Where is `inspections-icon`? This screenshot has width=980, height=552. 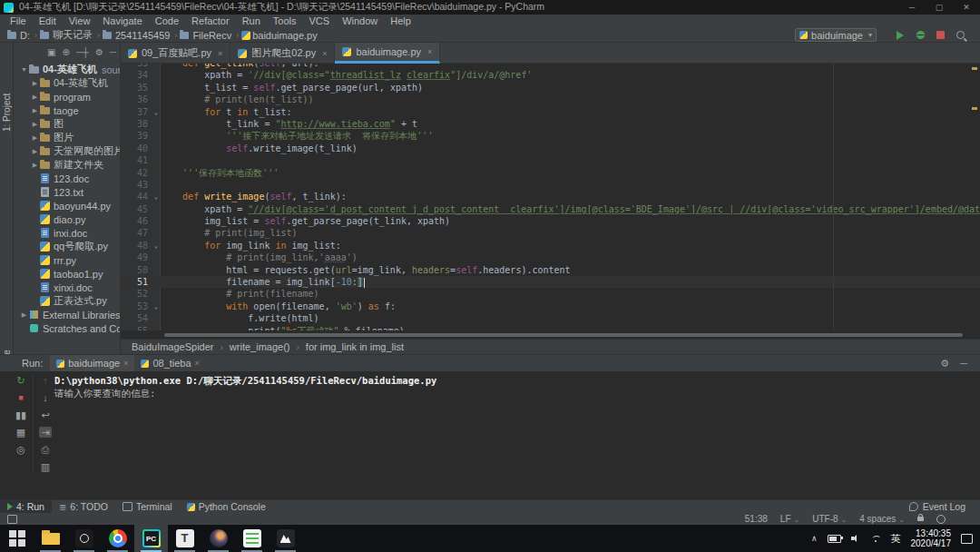
inspections-icon is located at coordinates (941, 519).